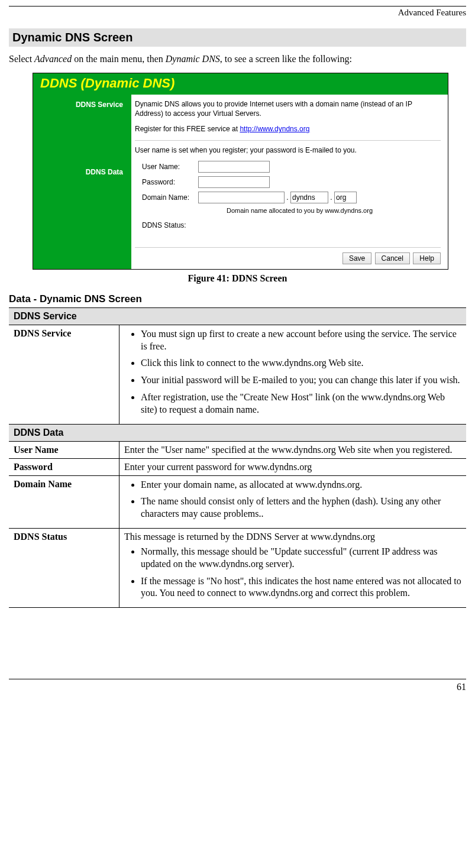 This screenshot has width=475, height=868. What do you see at coordinates (64, 467) in the screenshot?
I see `cell-label-password: Password` at bounding box center [64, 467].